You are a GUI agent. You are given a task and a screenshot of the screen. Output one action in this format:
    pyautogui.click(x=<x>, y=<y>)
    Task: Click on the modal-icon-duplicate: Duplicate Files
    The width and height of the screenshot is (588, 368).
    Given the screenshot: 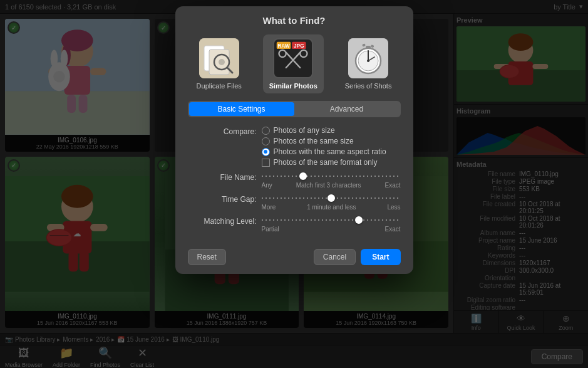 What is the action you would take?
    pyautogui.click(x=219, y=64)
    